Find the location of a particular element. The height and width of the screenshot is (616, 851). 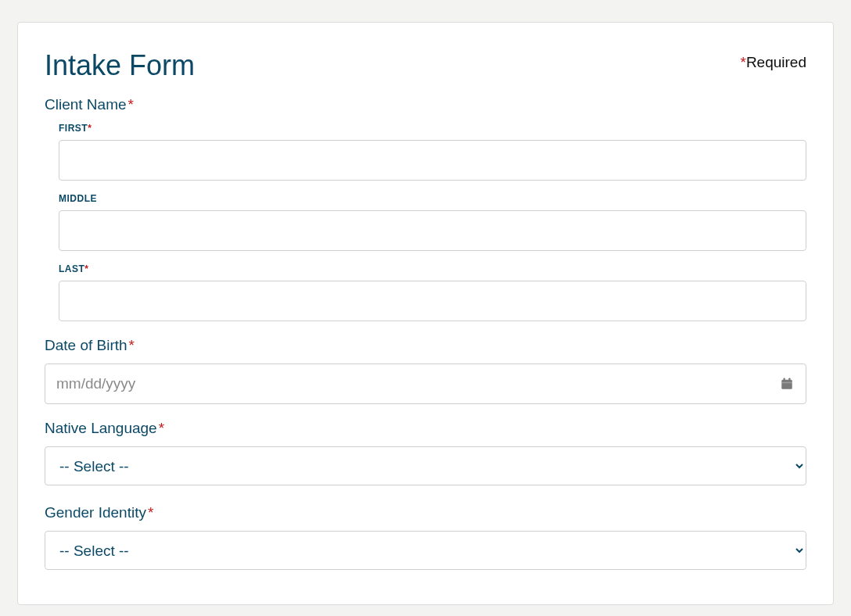

native-language-select: -- Select -- is located at coordinates (426, 466).